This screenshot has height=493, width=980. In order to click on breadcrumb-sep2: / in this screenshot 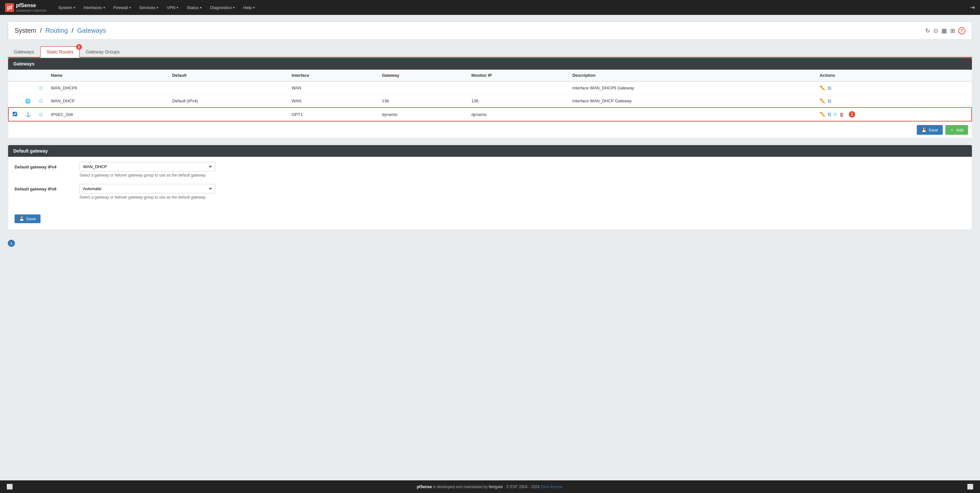, I will do `click(73, 30)`.